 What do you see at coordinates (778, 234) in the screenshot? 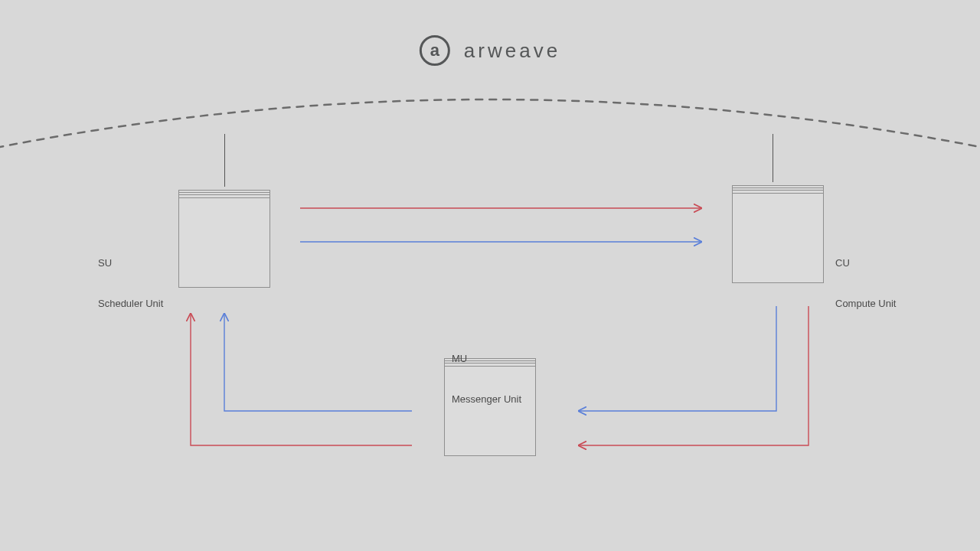
I see `node-compute-unit` at bounding box center [778, 234].